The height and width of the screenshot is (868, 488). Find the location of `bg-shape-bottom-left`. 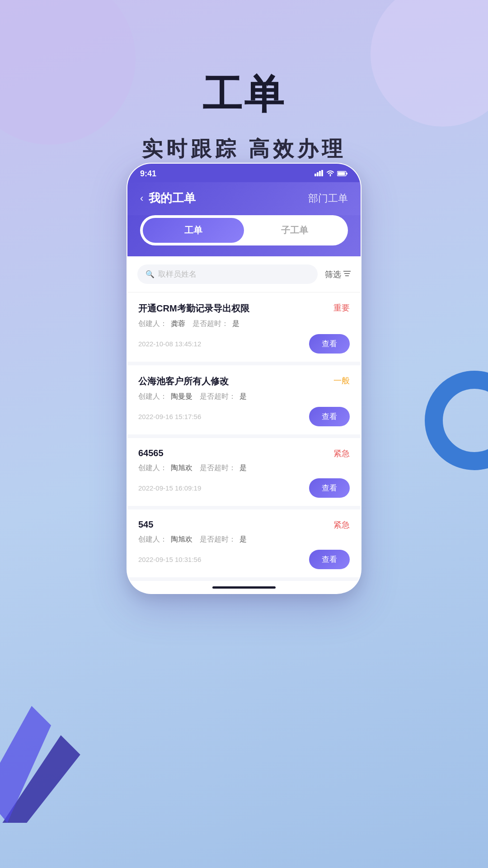

bg-shape-bottom-left is located at coordinates (41, 760).